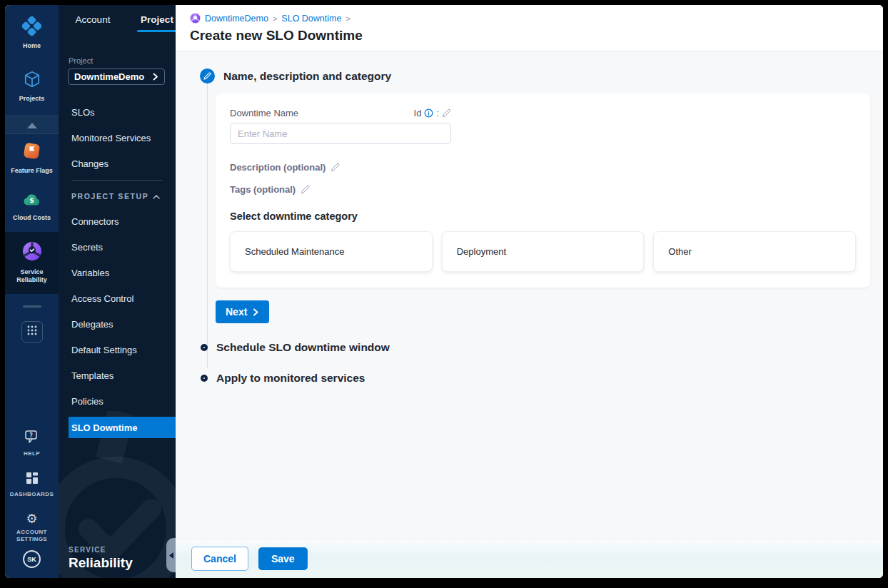  What do you see at coordinates (117, 268) in the screenshot?
I see `sidebar-menu: SLOs Monitored Services Changes PROJECT …` at bounding box center [117, 268].